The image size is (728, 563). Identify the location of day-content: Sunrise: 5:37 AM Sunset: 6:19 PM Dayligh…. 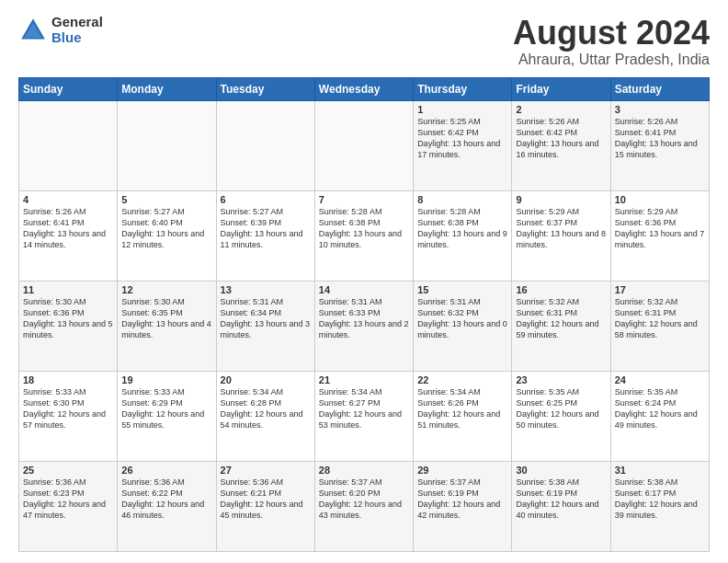
(462, 499).